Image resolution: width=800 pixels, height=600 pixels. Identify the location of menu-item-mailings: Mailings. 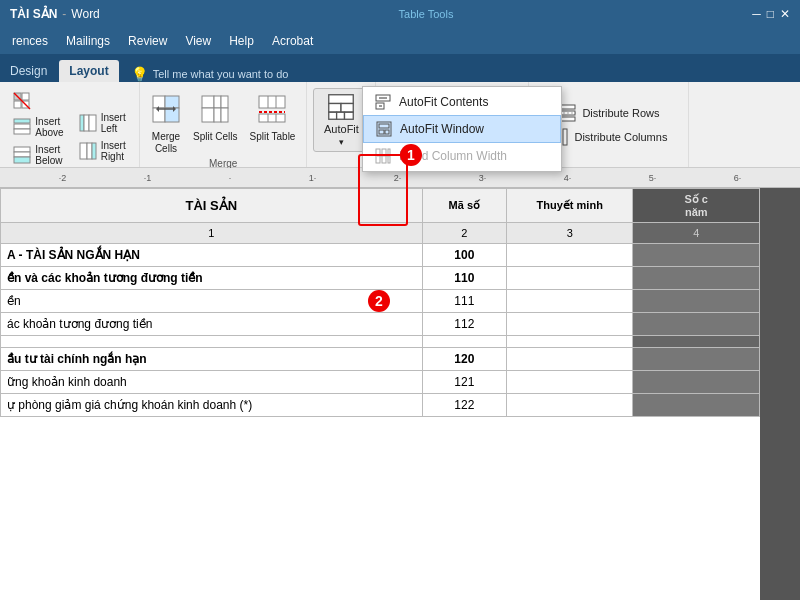
(88, 41).